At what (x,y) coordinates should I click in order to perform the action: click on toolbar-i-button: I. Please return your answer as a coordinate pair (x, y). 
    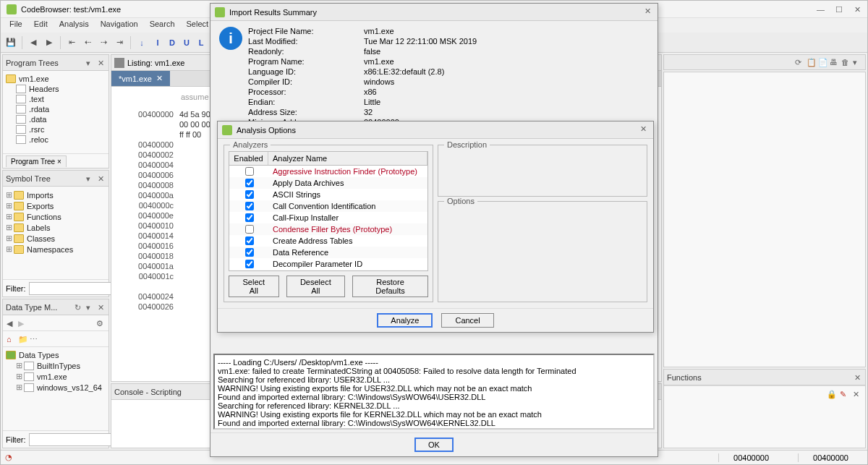
    Looking at the image, I should click on (158, 43).